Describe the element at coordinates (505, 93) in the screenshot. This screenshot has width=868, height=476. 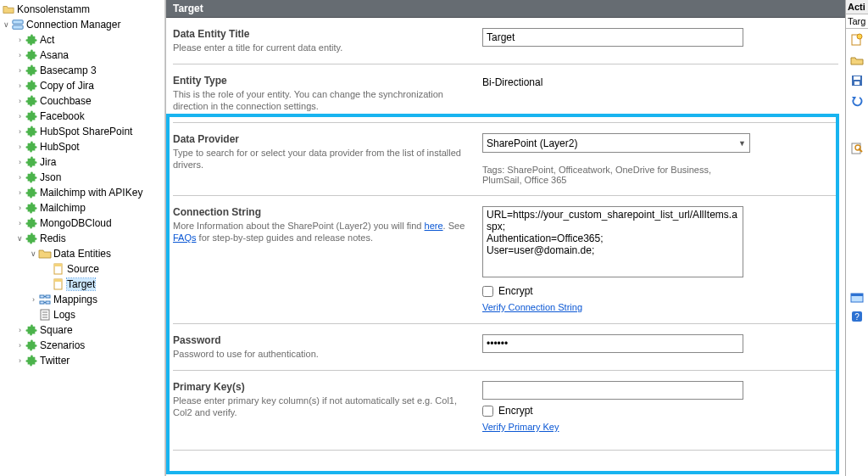
I see `section-entity-type: Entity Type This is the role of your ent…` at that location.